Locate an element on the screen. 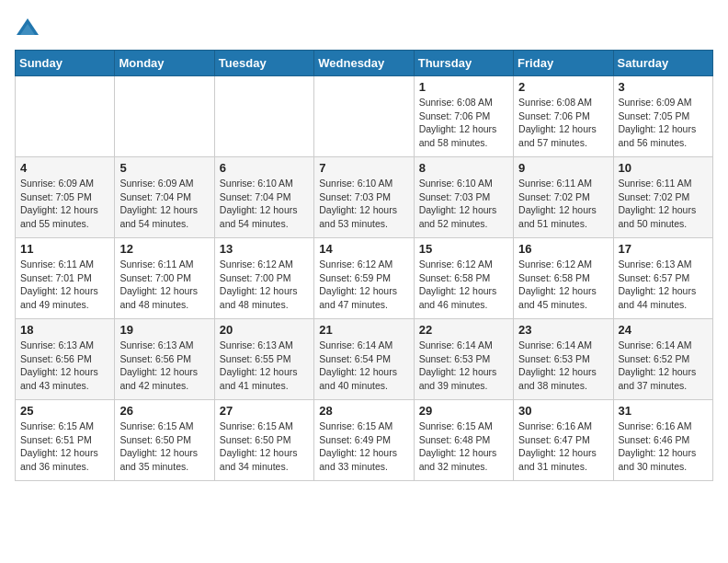 The image size is (728, 563). weekday-header-saturday: Saturday is located at coordinates (663, 63).